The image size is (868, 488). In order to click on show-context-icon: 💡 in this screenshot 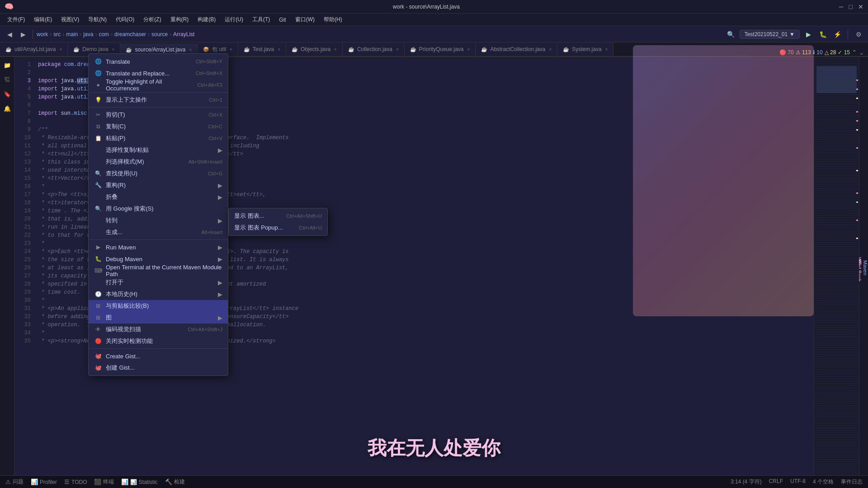, I will do `click(98, 100)`.